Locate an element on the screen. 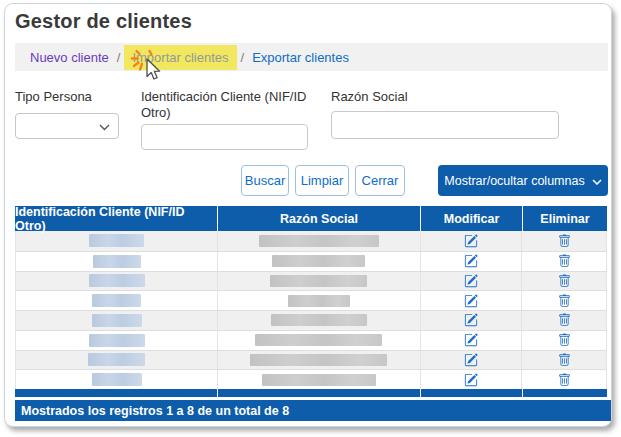 The height and width of the screenshot is (437, 621). breadcrumb-link-nuevo-cliente: Nuevo cliente is located at coordinates (70, 58).